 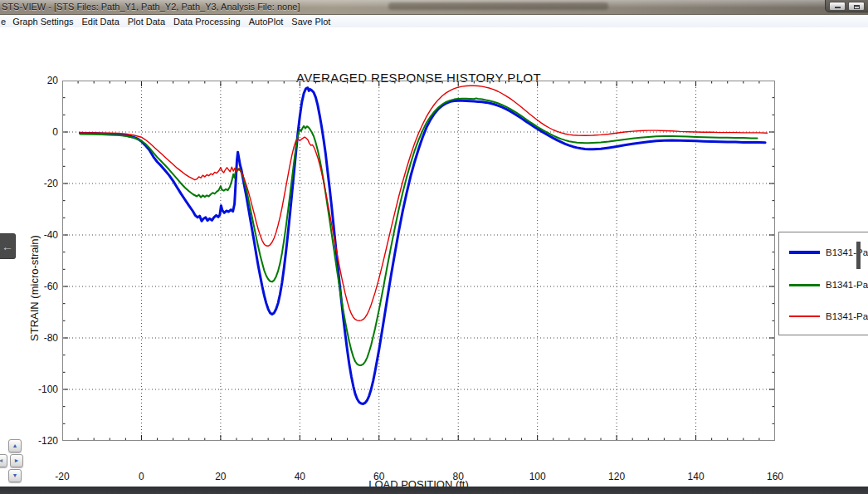 What do you see at coordinates (2, 460) in the screenshot?
I see `arrow-left-icon: ◄` at bounding box center [2, 460].